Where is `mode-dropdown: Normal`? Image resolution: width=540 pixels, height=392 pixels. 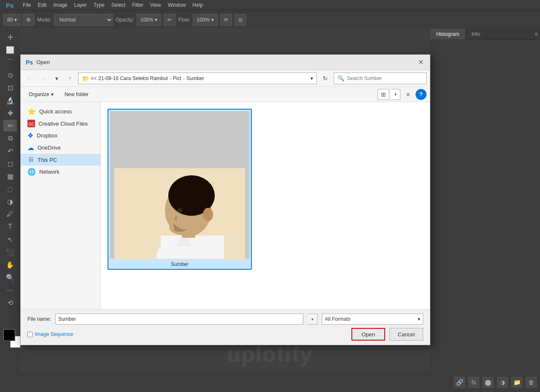 mode-dropdown: Normal is located at coordinates (84, 20).